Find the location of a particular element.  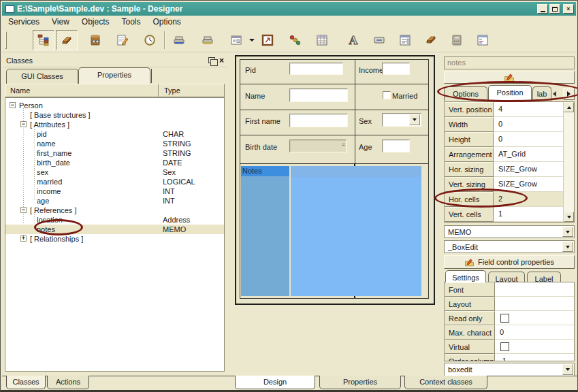

notes-field-label: Notes is located at coordinates (266, 172).